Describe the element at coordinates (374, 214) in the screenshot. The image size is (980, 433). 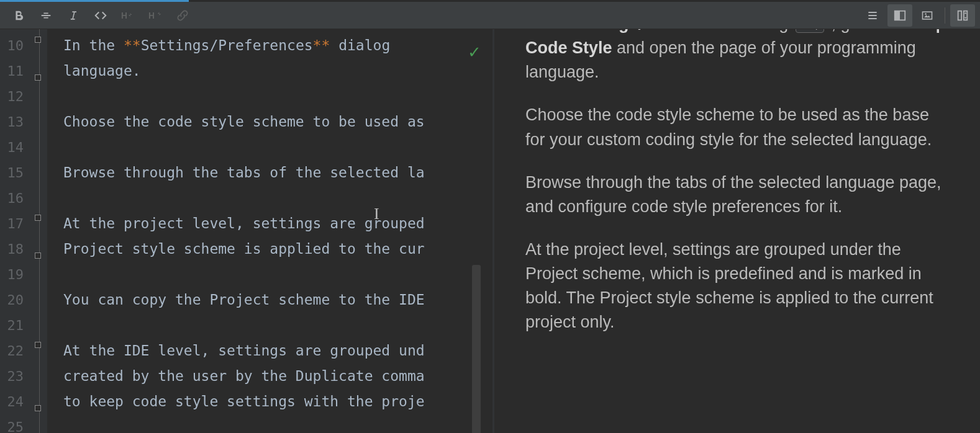
I see `text-caret: I` at that location.